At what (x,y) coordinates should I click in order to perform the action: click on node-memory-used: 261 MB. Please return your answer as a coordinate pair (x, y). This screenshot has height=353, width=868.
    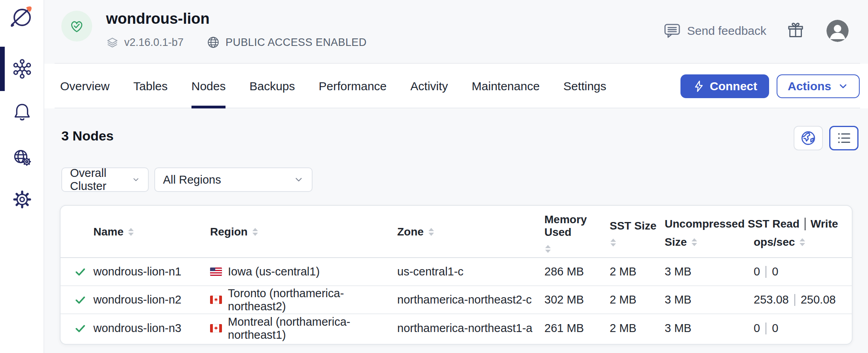
    Looking at the image, I should click on (577, 328).